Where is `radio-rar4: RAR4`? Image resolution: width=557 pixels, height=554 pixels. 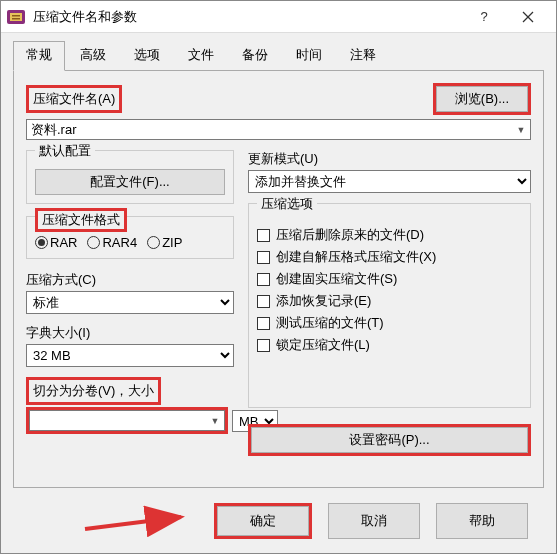
radio-rar4: RAR4 is located at coordinates (112, 242).